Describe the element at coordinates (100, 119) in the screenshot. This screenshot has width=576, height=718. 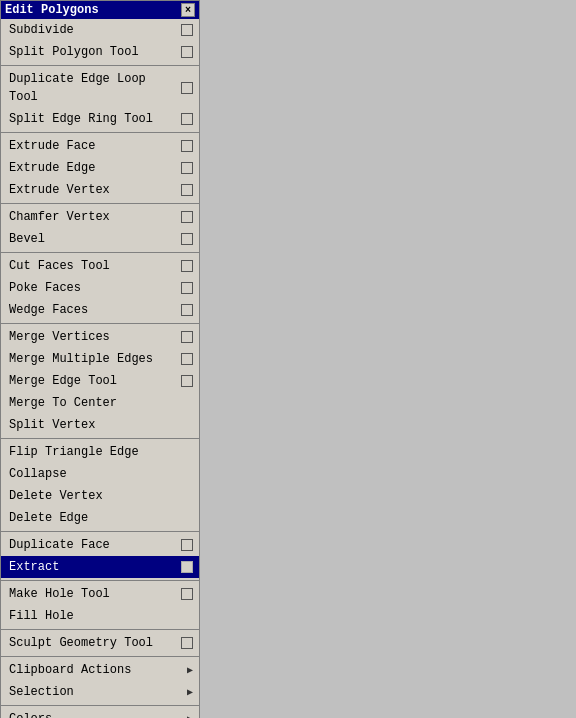
I see `menu-item-split-edge-ring-tool: Split Edge Ring Tool` at that location.